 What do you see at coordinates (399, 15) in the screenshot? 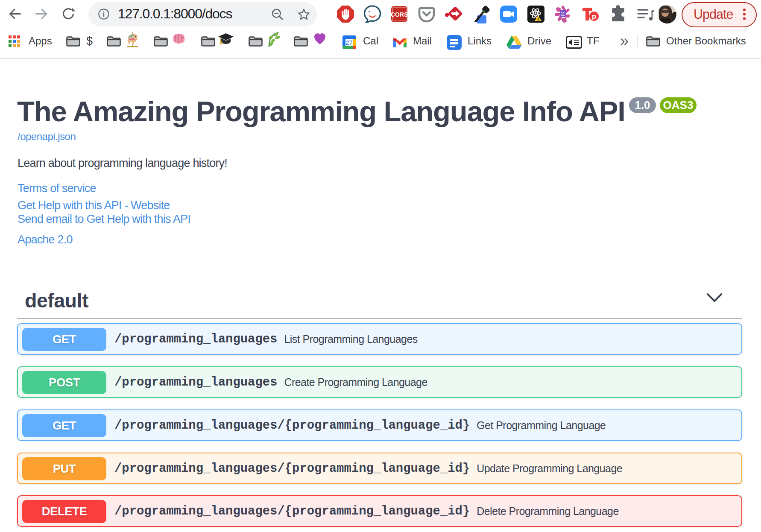
I see `svg-text: CORS` at bounding box center [399, 15].